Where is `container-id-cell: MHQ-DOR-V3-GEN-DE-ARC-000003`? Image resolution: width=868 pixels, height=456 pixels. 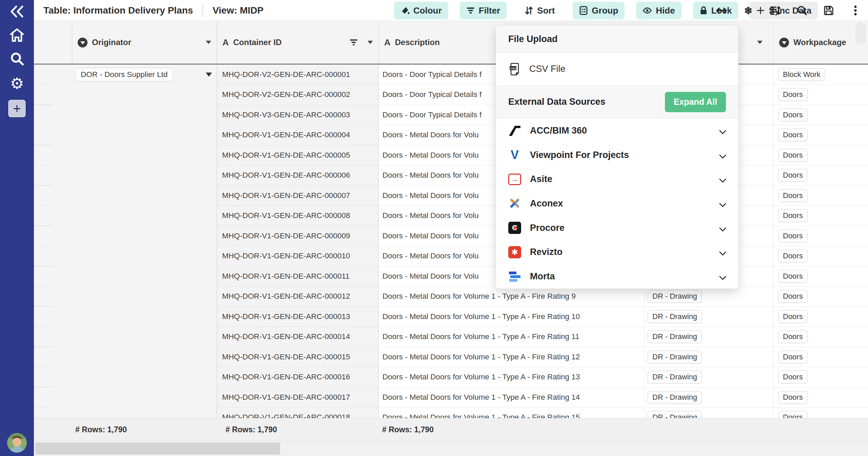 container-id-cell: MHQ-DOR-V3-GEN-DE-ARC-000003 is located at coordinates (298, 115).